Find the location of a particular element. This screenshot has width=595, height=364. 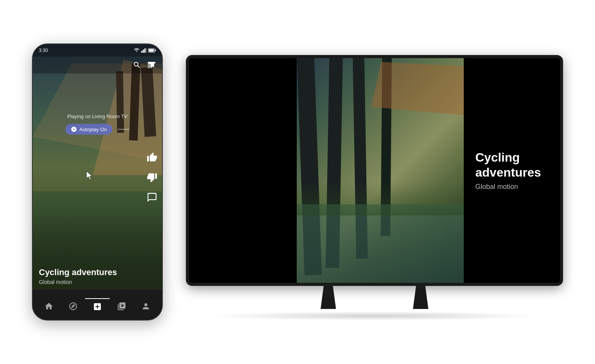

tv-video-title: Cycling adventures is located at coordinates (512, 165).